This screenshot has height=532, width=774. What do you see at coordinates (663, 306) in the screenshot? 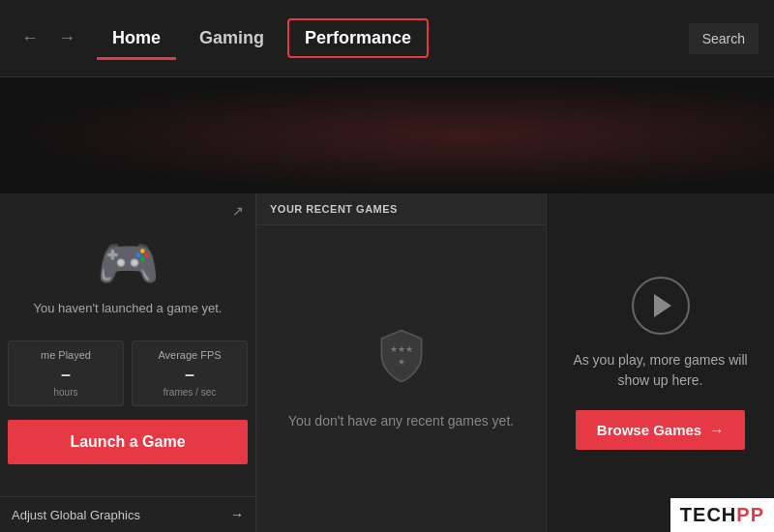
I see `play-triangle-icon` at bounding box center [663, 306].